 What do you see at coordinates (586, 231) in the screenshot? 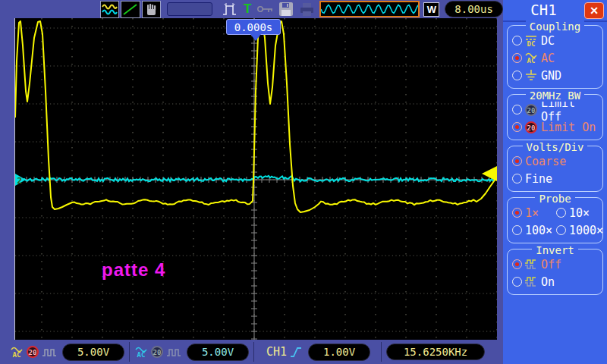
I see `option-label: 1000×` at bounding box center [586, 231].